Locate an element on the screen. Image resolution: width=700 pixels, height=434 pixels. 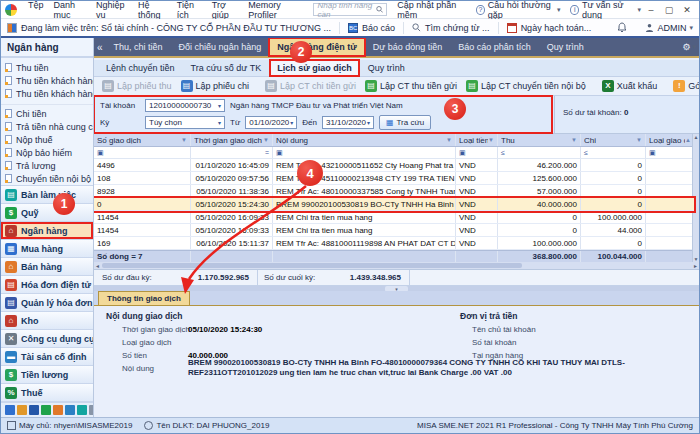
subtab-lich-su-giao-dich: Lịch sử giao dịch is located at coordinates (314, 68).